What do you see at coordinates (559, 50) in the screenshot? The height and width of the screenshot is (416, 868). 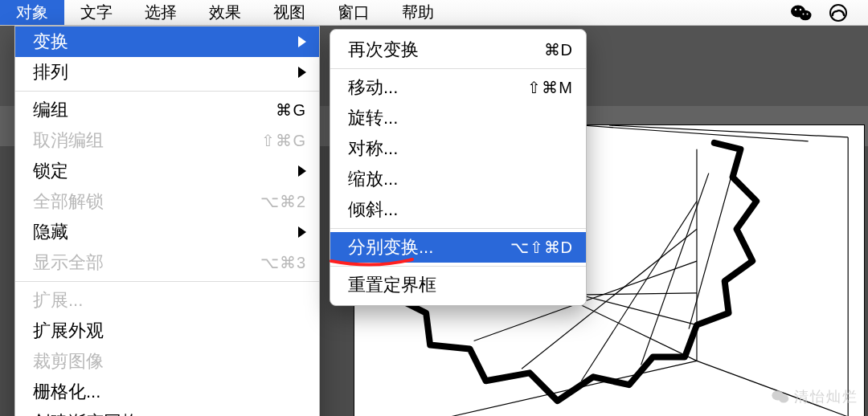 I see `menu-item-shortcut: ⌘D` at bounding box center [559, 50].